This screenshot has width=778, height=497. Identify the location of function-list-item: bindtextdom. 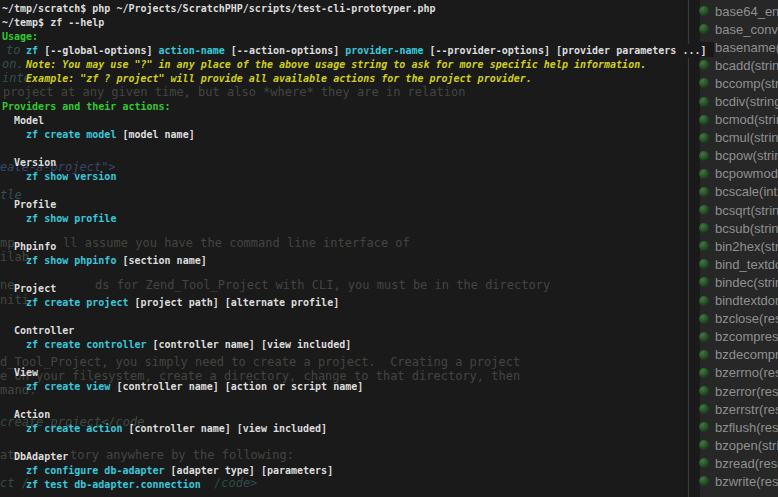
(735, 301).